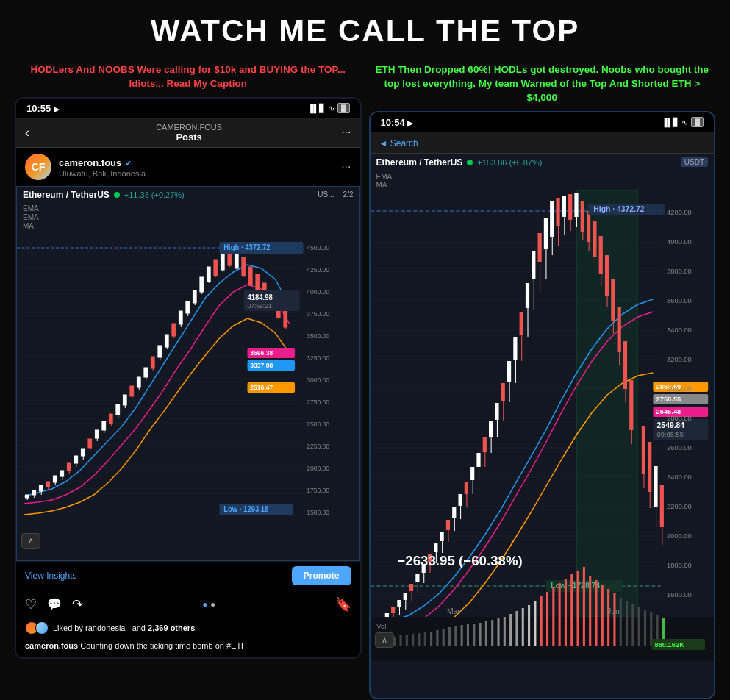 This screenshot has height=700, width=730. I want to click on ema-label-2: EMA, so click(188, 218).